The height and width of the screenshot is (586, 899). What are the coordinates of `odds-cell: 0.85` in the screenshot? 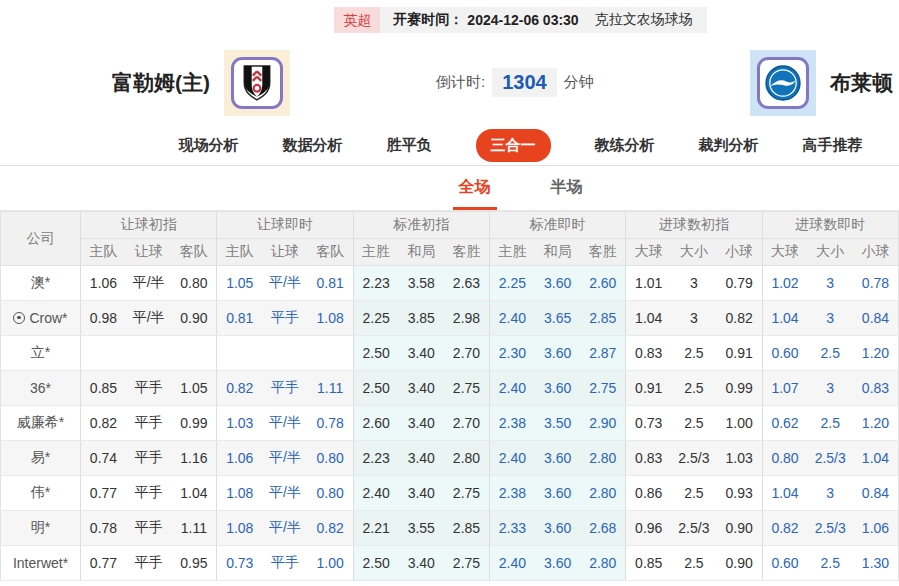 It's located at (648, 564).